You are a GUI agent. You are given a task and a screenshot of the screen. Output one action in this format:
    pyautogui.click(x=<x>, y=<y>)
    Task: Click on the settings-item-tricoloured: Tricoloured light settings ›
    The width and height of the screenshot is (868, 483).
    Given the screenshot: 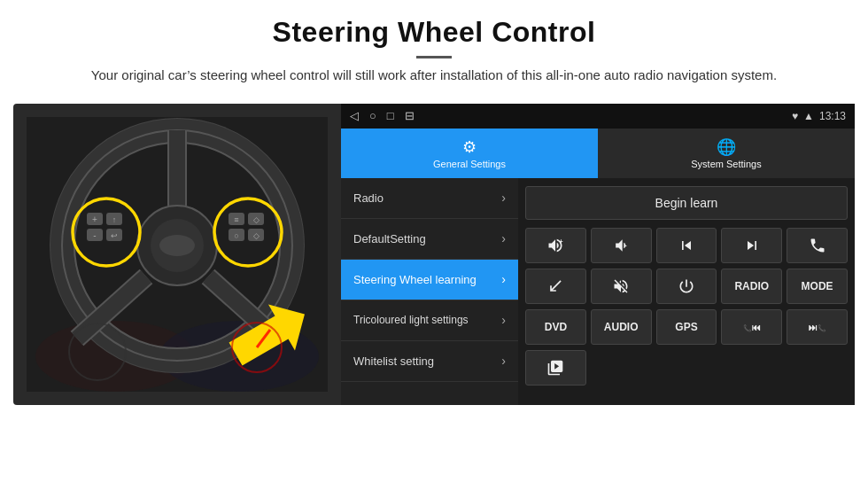 What is the action you would take?
    pyautogui.click(x=430, y=321)
    